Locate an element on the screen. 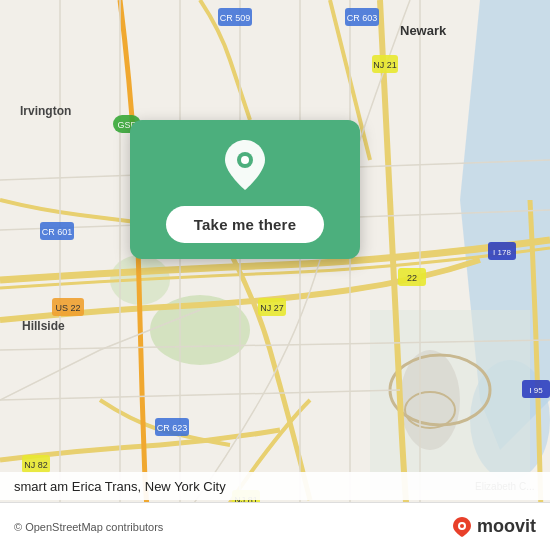 This screenshot has width=550, height=550. svg-text: NJ 82 is located at coordinates (36, 465).